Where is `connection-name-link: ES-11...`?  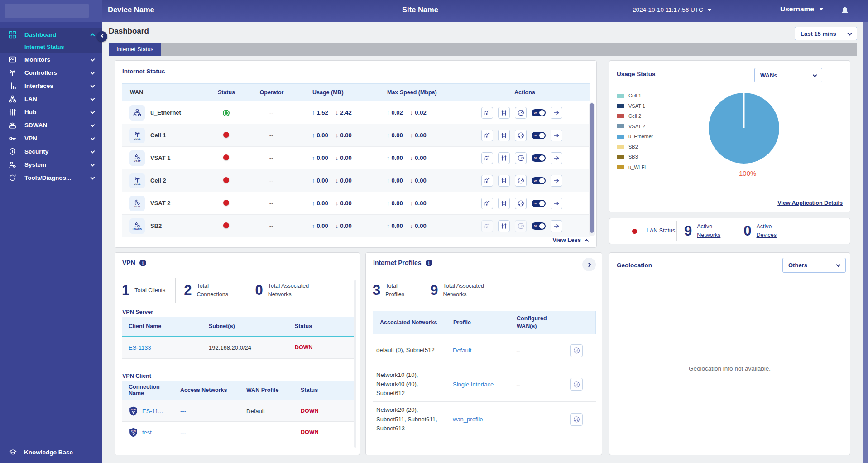 connection-name-link: ES-11... is located at coordinates (153, 411).